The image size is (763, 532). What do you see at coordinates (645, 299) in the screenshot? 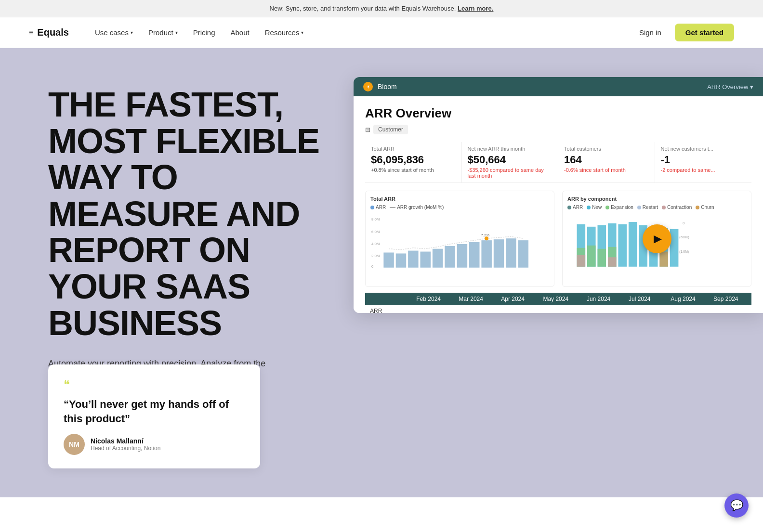
I see `table-header-jul: Jul 2024` at bounding box center [645, 299].